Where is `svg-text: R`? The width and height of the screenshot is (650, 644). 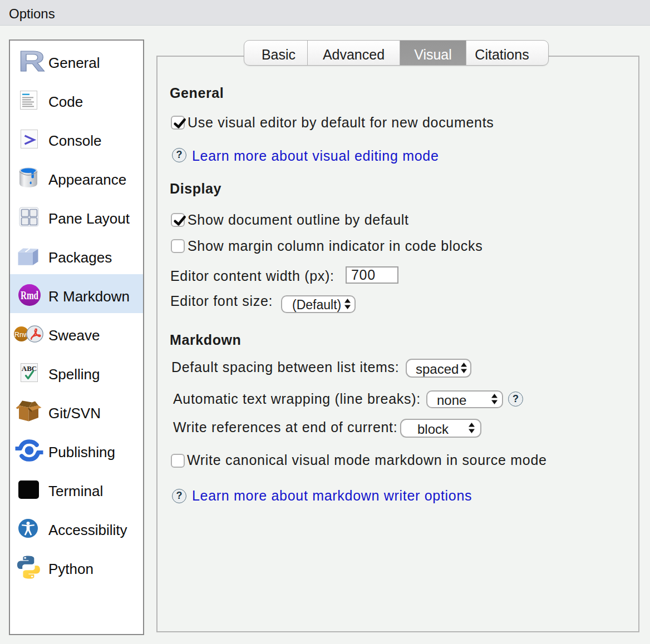 svg-text: R is located at coordinates (32, 61).